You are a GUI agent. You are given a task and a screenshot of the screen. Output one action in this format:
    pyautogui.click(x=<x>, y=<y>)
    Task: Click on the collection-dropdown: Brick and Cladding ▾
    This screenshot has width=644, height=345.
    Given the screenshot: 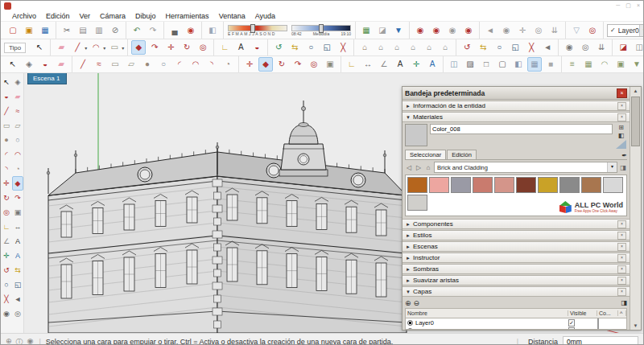 What is the action you would take?
    pyautogui.click(x=526, y=167)
    